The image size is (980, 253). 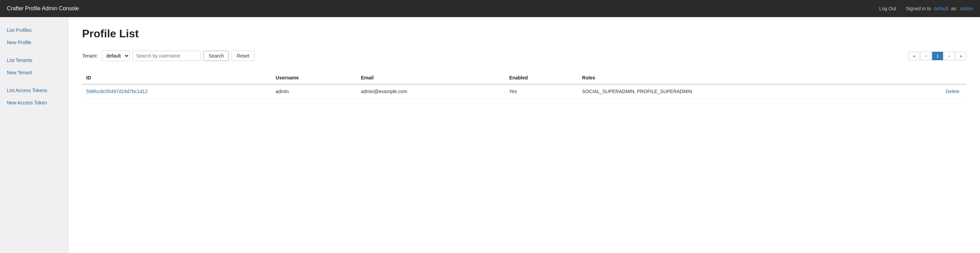 What do you see at coordinates (177, 91) in the screenshot?
I see `cell-id: 596fcc8c55497d19d7bc1d12` at bounding box center [177, 91].